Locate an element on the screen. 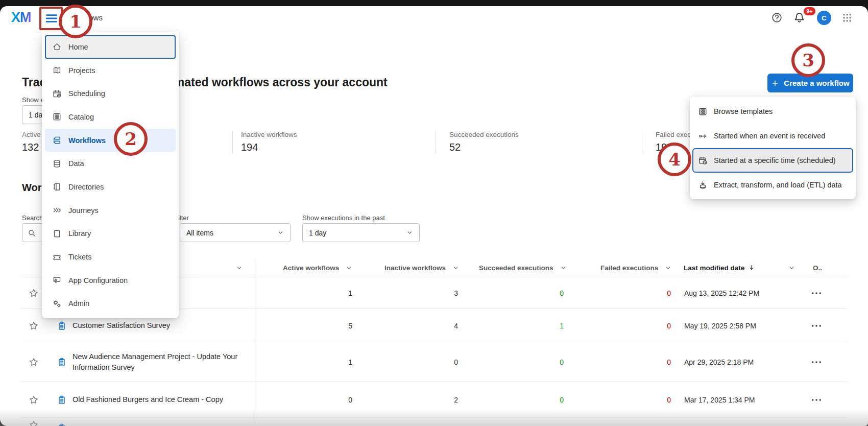  stat-inactive-workflows: Inactive workflows 194 is located at coordinates (269, 142).